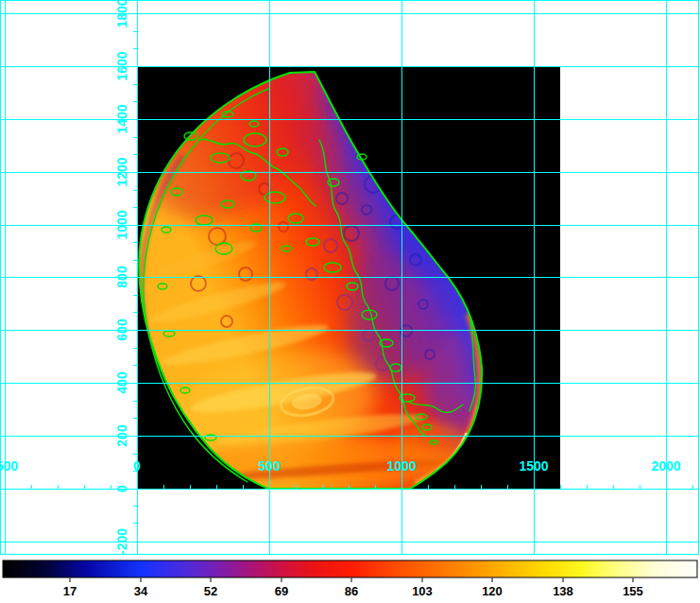  I want to click on x-axis-label: 1000, so click(401, 466).